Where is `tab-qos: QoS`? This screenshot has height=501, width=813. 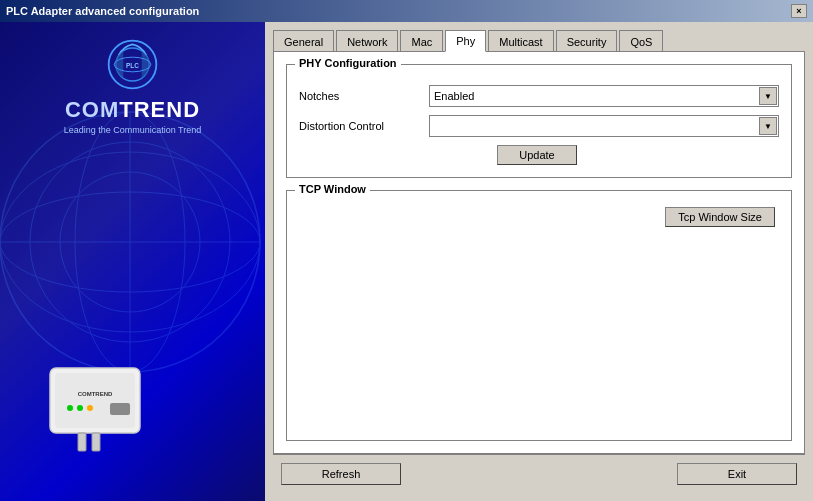
tab-qos: QoS is located at coordinates (641, 41).